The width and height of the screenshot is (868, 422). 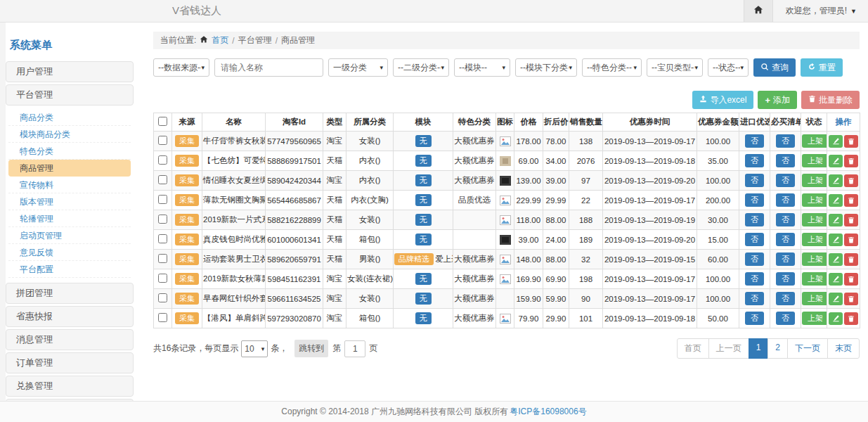 I want to click on filter-select-status: --状态--▾, so click(x=728, y=68).